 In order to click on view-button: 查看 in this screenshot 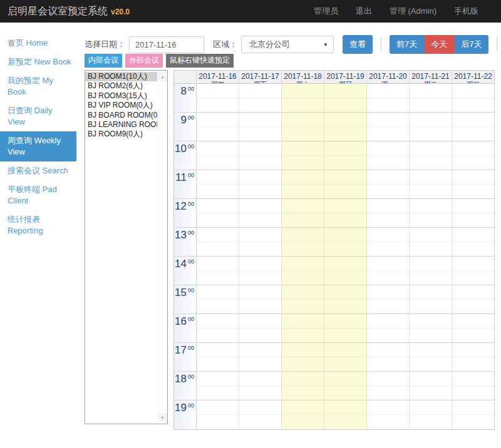, I will do `click(358, 44)`.